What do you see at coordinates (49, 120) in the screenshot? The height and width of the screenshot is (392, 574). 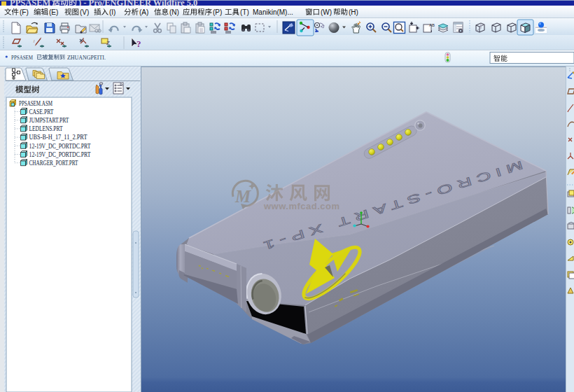 I see `svg-text: JUMPSTART.PRT` at bounding box center [49, 120].